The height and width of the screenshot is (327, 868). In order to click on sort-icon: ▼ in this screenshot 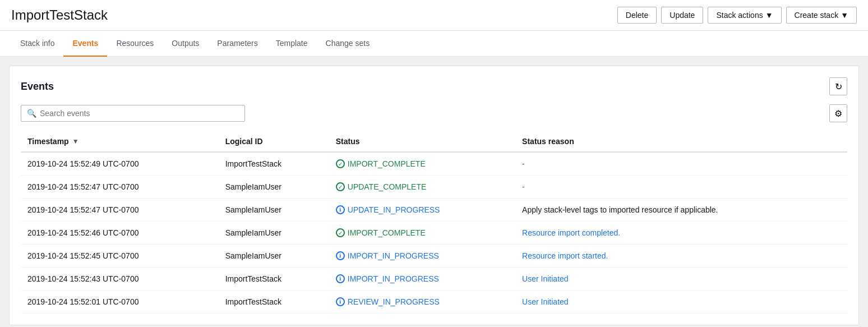, I will do `click(76, 141)`.